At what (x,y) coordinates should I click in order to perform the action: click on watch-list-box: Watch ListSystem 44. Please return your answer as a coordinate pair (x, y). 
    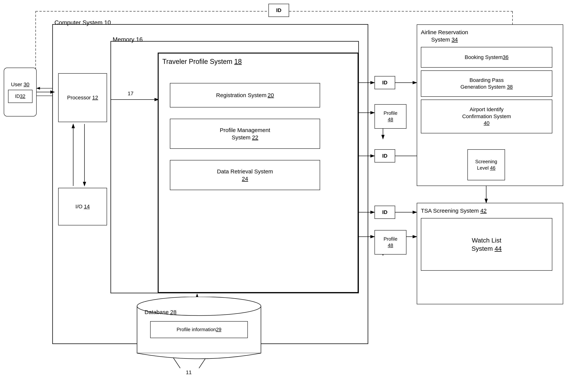
    Looking at the image, I should click on (487, 244).